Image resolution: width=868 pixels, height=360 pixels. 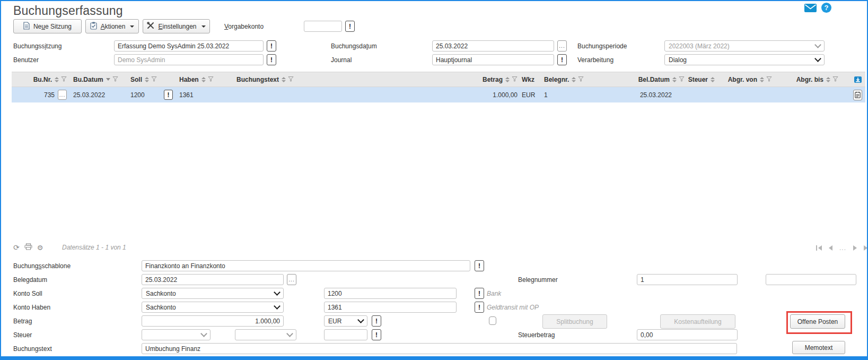 I want to click on verarbeitung-label: Verarbeitung, so click(x=595, y=60).